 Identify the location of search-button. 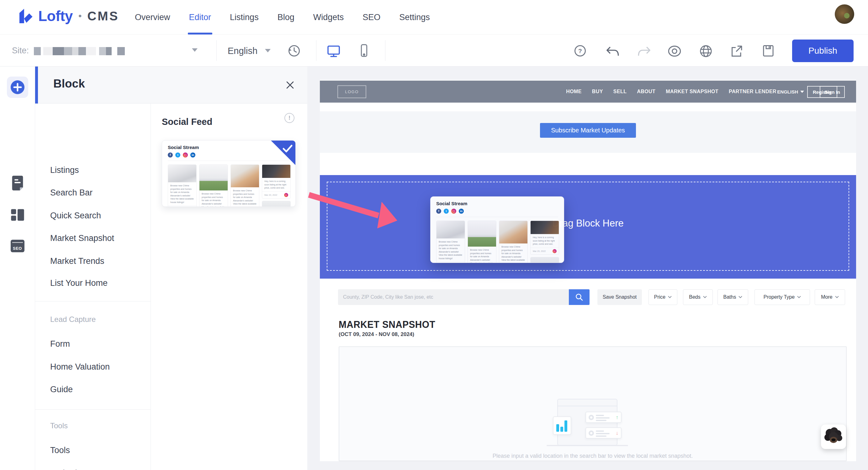
(579, 297).